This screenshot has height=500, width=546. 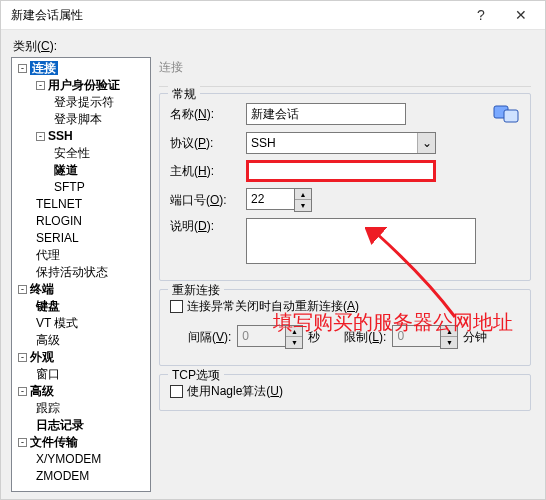 I want to click on port-spinner: ▲ ▼, so click(x=303, y=200).